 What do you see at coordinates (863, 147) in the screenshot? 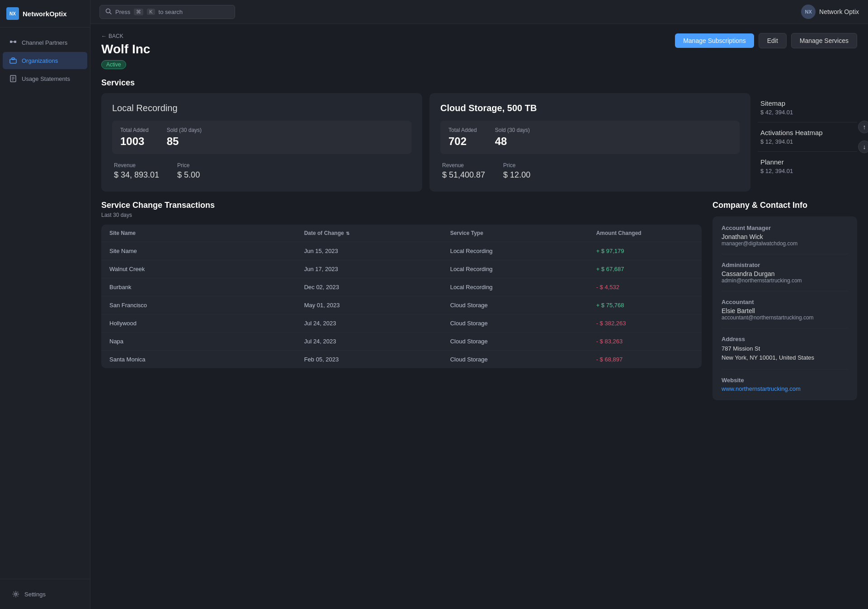
I see `scroll-down-button: ↓` at bounding box center [863, 147].